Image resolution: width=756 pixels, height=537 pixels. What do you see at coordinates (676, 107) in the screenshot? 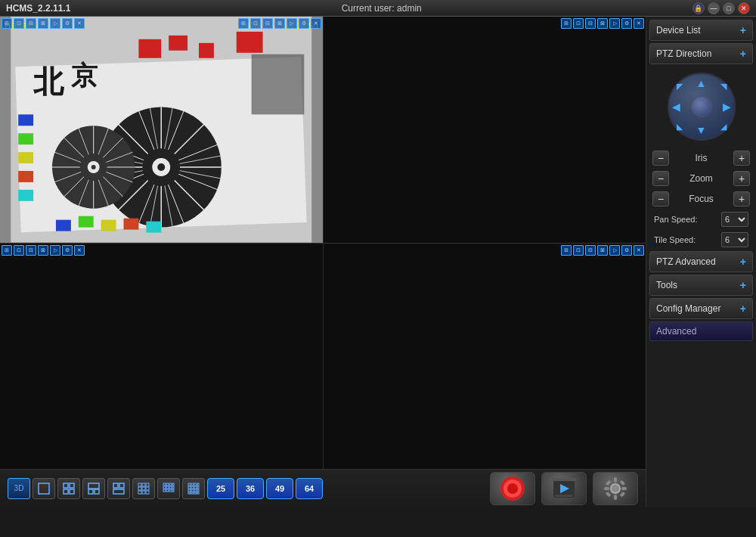
I see `ptz-left-arrow: ◀` at bounding box center [676, 107].